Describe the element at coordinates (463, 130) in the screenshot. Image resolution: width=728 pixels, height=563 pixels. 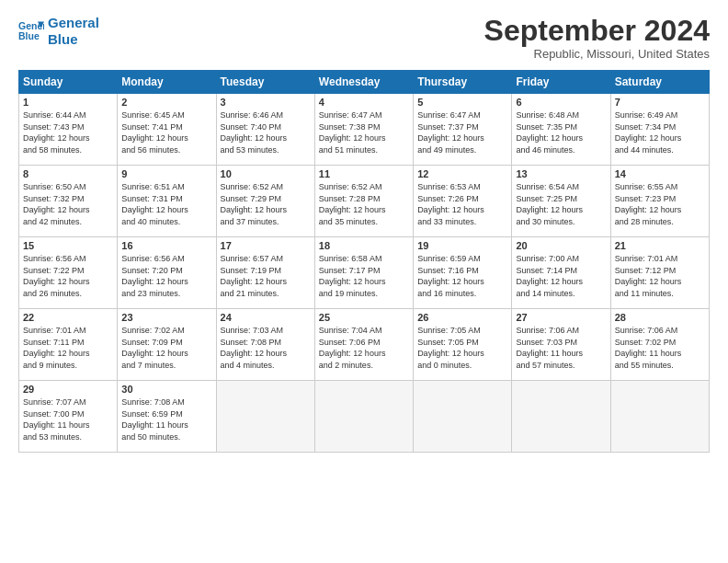
I see `day-cell-5: 5Sunrise: 6:47 AMSunset: 7:37 PMDaylight…` at that location.